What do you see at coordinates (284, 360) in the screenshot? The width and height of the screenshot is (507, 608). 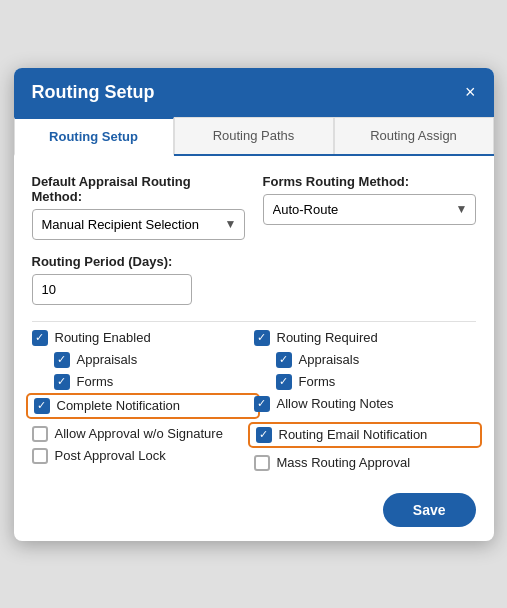 I see `cb-appraisals-2: ✓` at bounding box center [284, 360].